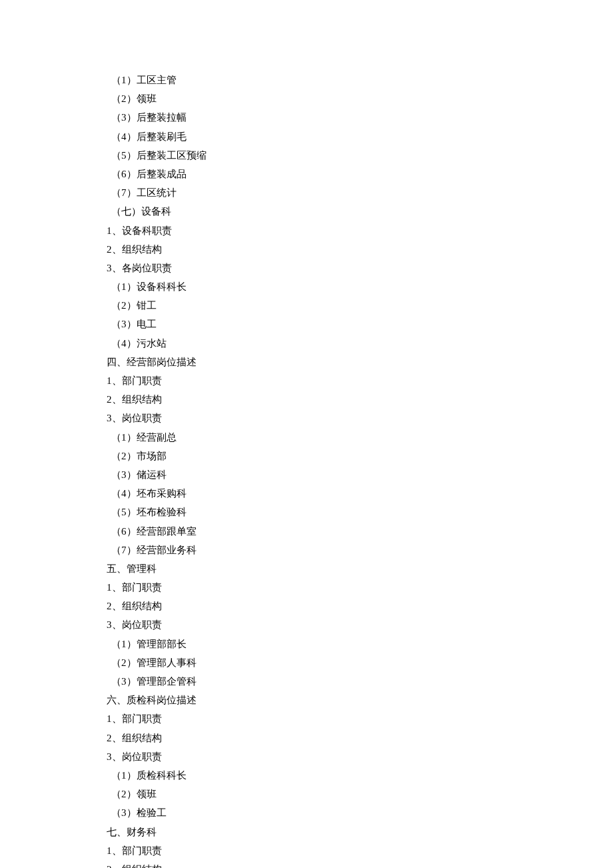 This screenshot has height=868, width=613. I want to click on outline-line: 四、经营部岗位描述, so click(360, 362).